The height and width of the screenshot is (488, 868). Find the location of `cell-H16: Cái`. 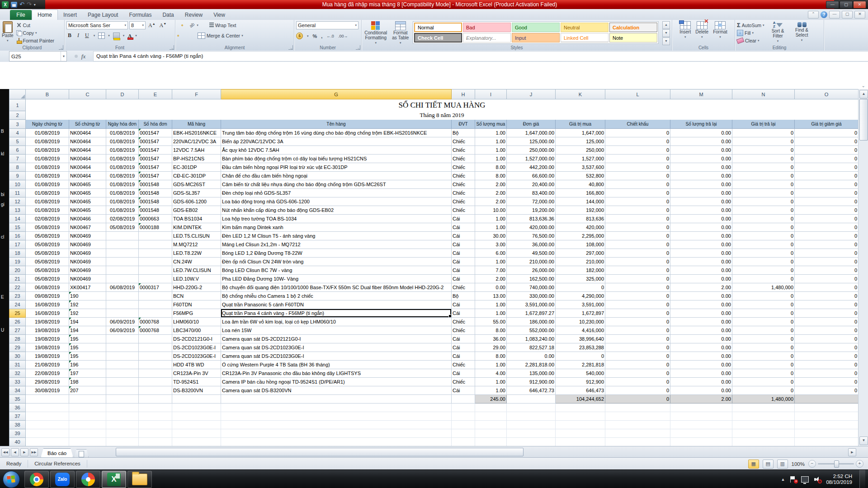

cell-H16: Cái is located at coordinates (463, 236).